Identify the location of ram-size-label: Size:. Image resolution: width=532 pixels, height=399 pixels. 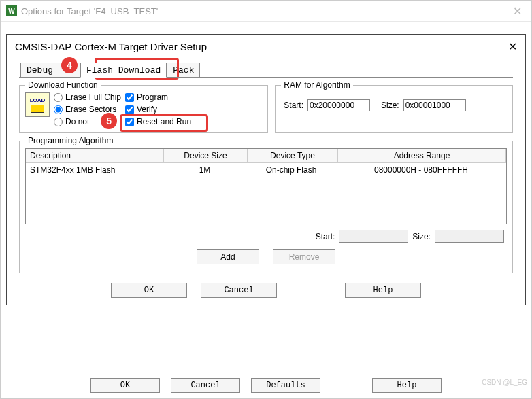
(390, 105).